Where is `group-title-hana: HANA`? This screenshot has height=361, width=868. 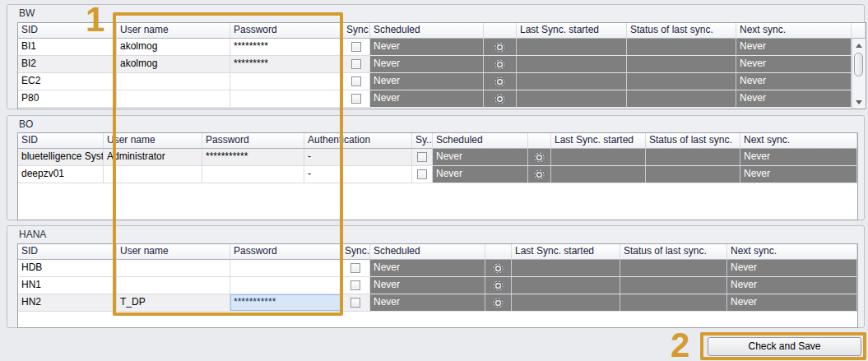 group-title-hana: HANA is located at coordinates (33, 234).